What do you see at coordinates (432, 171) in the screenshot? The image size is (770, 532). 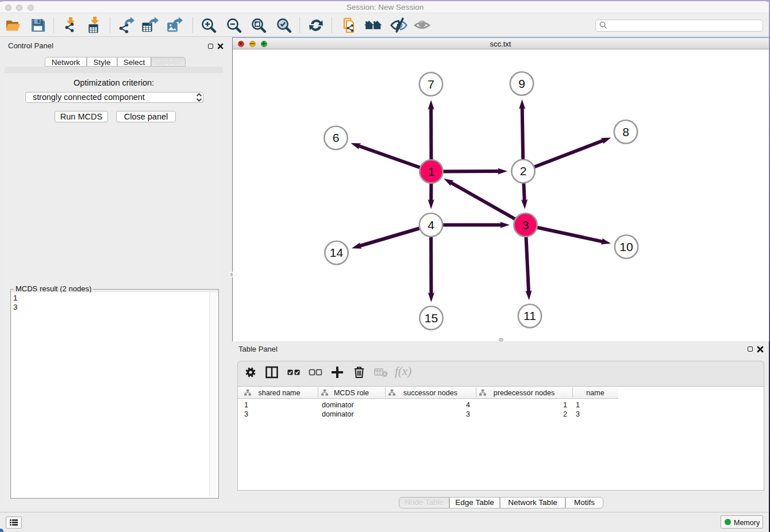 I see `svg-text: 1` at bounding box center [432, 171].